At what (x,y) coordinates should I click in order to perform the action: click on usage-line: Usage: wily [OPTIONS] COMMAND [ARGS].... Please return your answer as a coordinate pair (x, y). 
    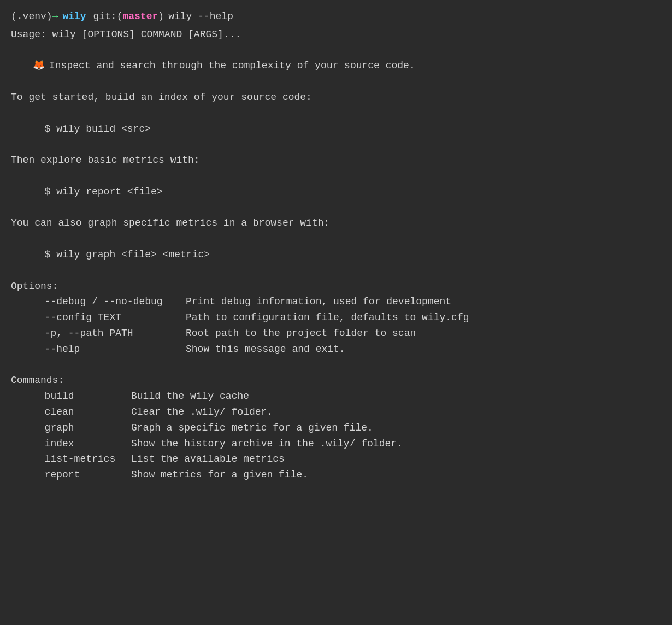
    Looking at the image, I should click on (336, 35).